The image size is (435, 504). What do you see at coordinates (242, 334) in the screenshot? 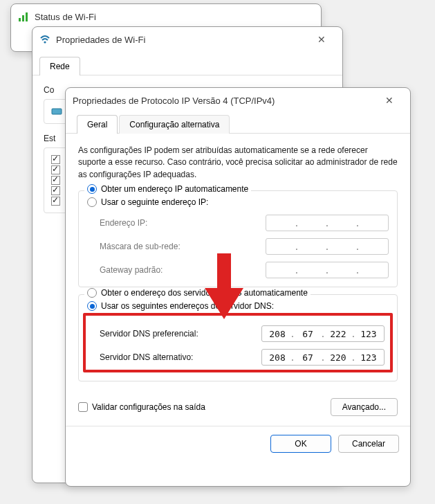
I see `dns-preferred-row: Servidor DNS preferencial: 208. 67. 222.…` at bounding box center [242, 334].